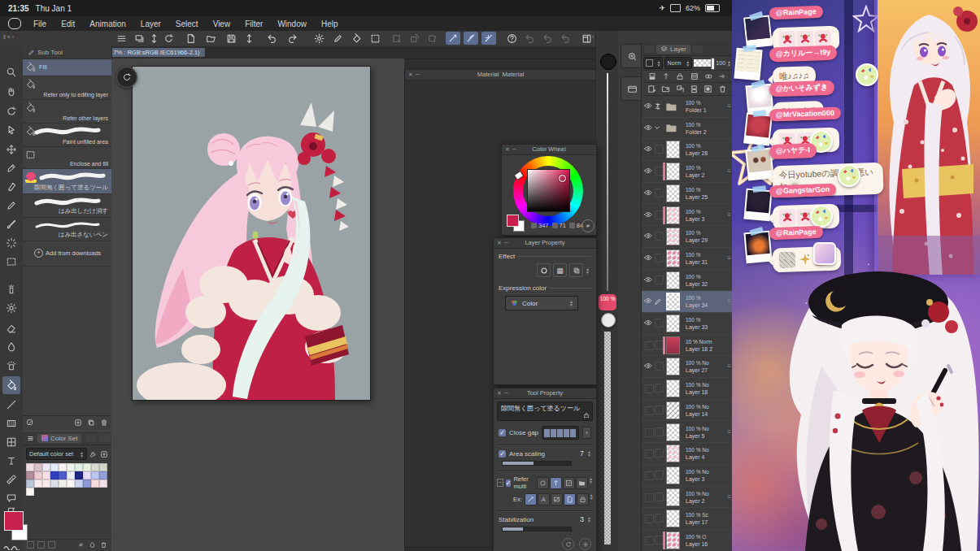 This screenshot has width=980, height=551. What do you see at coordinates (512, 221) in the screenshot?
I see `wheel-foreground-swatch` at bounding box center [512, 221].